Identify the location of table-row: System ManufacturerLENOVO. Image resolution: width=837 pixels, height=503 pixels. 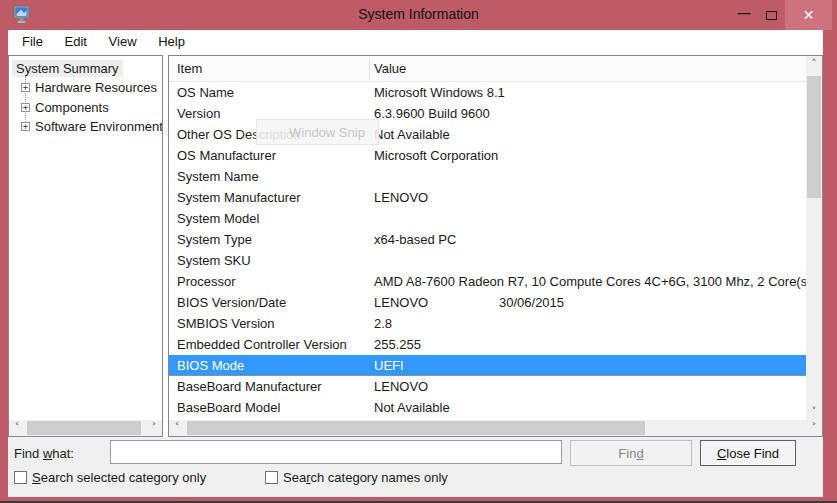
(488, 198).